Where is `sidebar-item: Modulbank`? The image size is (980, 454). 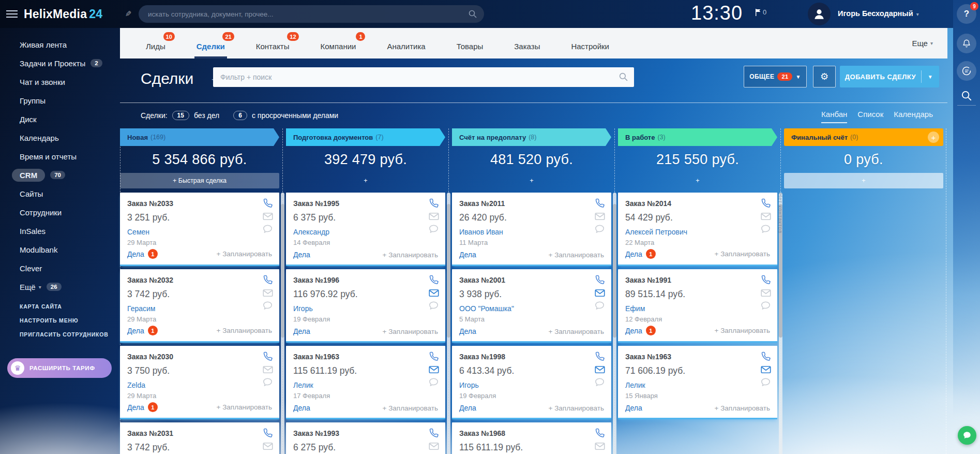
sidebar-item: Modulbank is located at coordinates (61, 250).